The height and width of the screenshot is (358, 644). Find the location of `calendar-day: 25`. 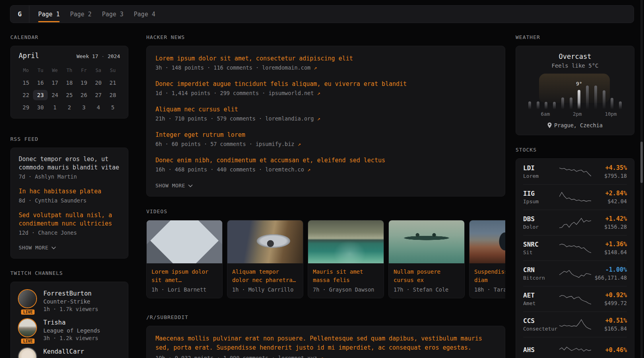

calendar-day: 25 is located at coordinates (69, 95).